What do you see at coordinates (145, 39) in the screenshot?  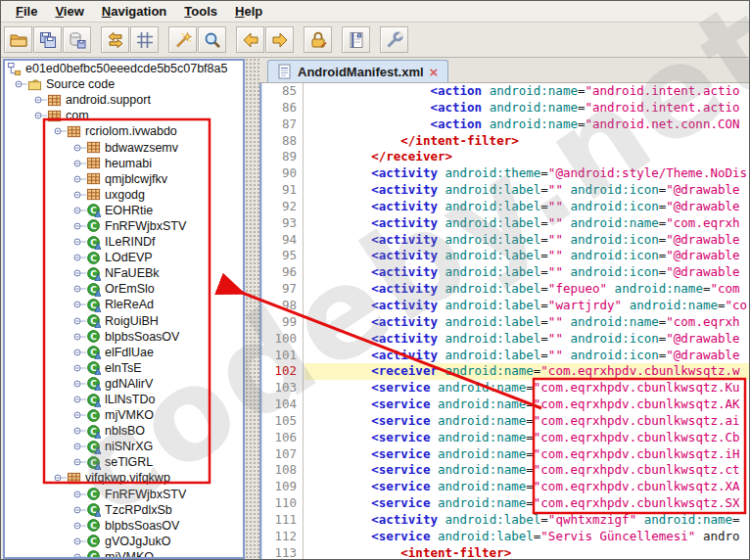 I see `grid-view-button` at bounding box center [145, 39].